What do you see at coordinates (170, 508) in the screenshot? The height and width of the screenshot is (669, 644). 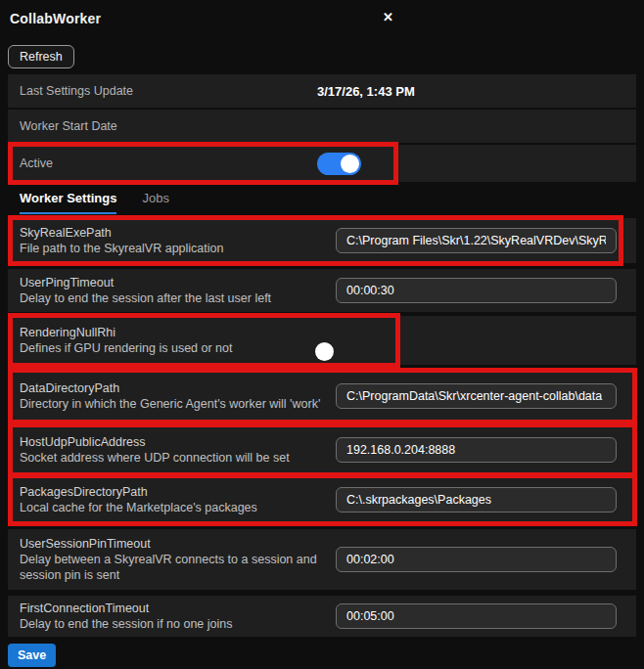 I see `setting-description: Local cache for the Marketplace's packag…` at bounding box center [170, 508].